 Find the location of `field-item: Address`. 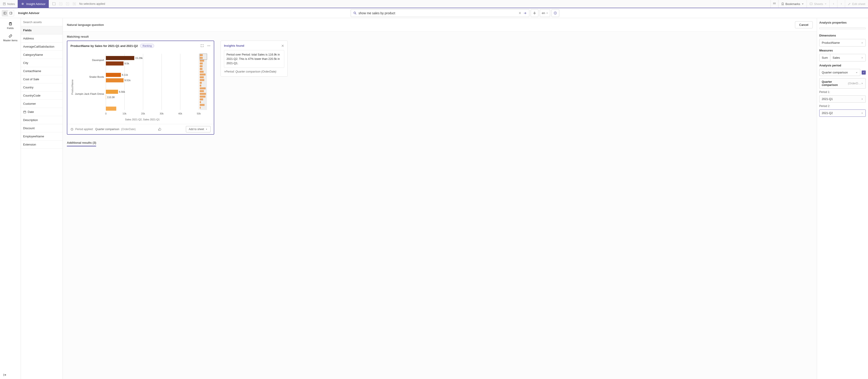

field-item: Address is located at coordinates (42, 38).